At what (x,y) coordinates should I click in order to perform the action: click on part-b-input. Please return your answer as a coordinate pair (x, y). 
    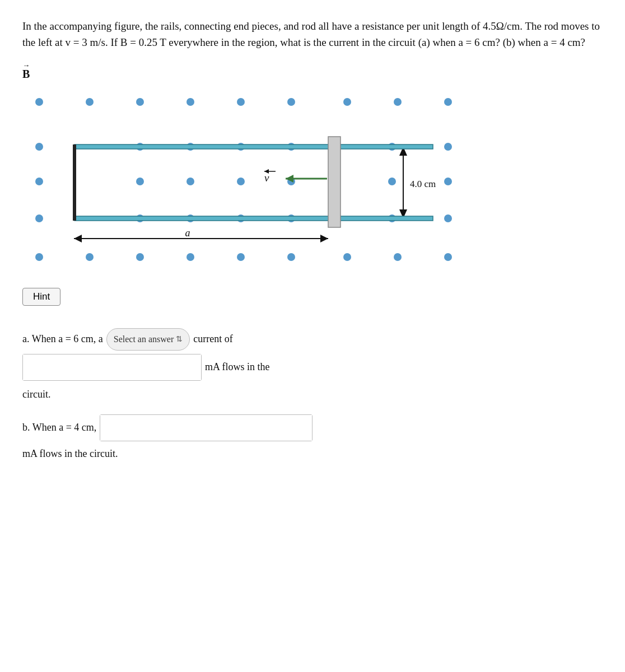
    Looking at the image, I should click on (206, 428).